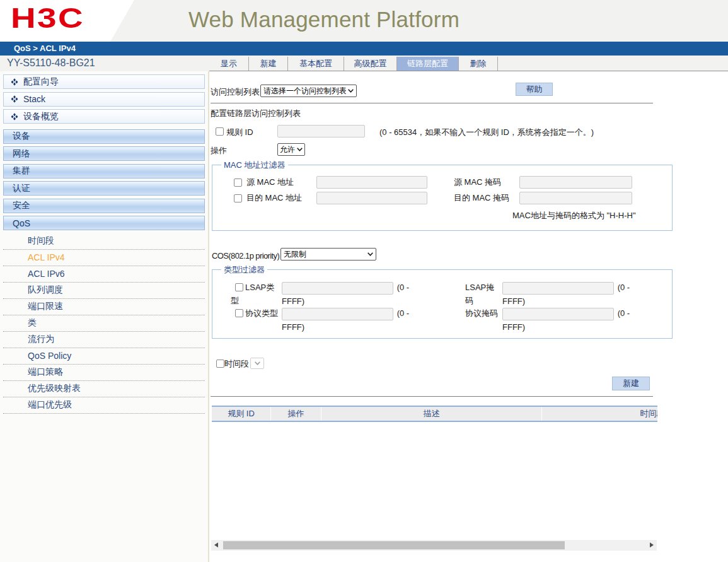  I want to click on sidebar-category-authentication: 认证, so click(104, 188).